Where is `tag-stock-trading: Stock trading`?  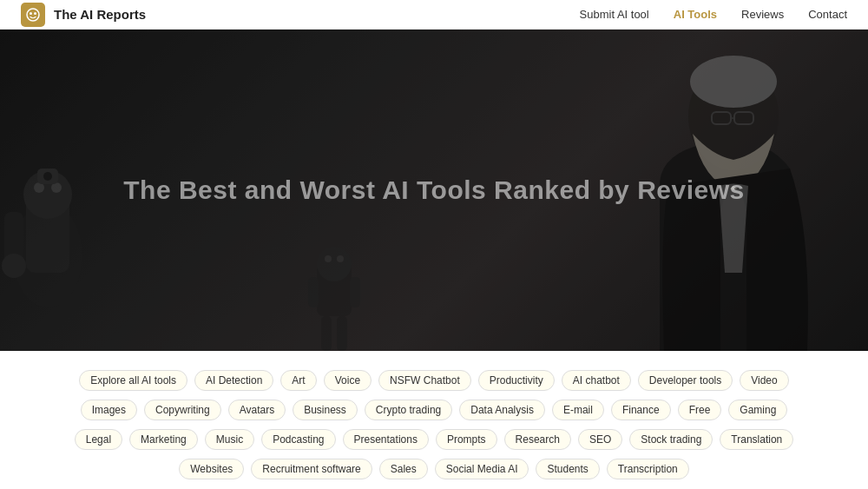
tag-stock-trading: Stock trading is located at coordinates (671, 439).